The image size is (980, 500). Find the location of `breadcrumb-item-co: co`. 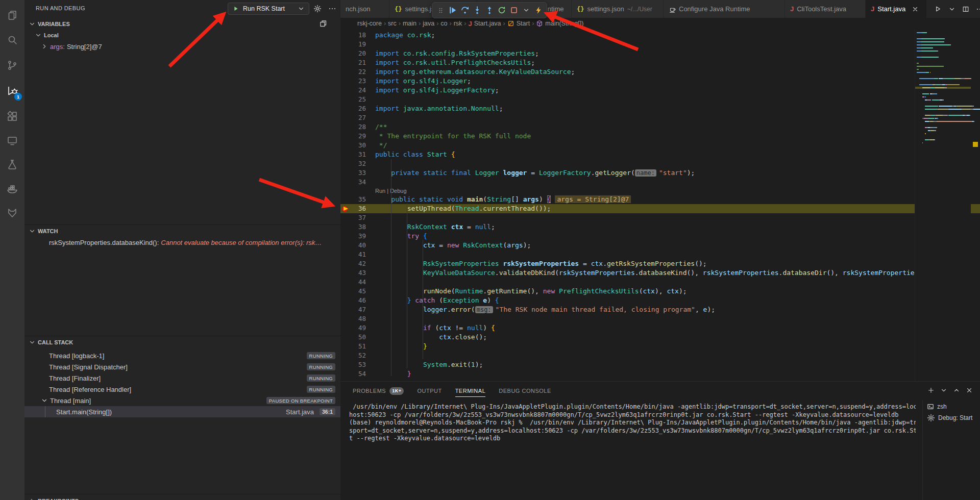

breadcrumb-item-co: co is located at coordinates (444, 23).